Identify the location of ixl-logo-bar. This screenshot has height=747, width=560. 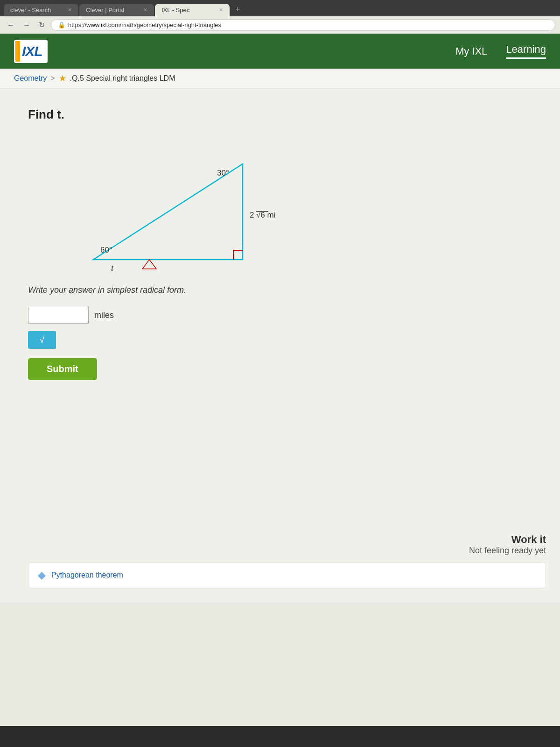
(18, 51).